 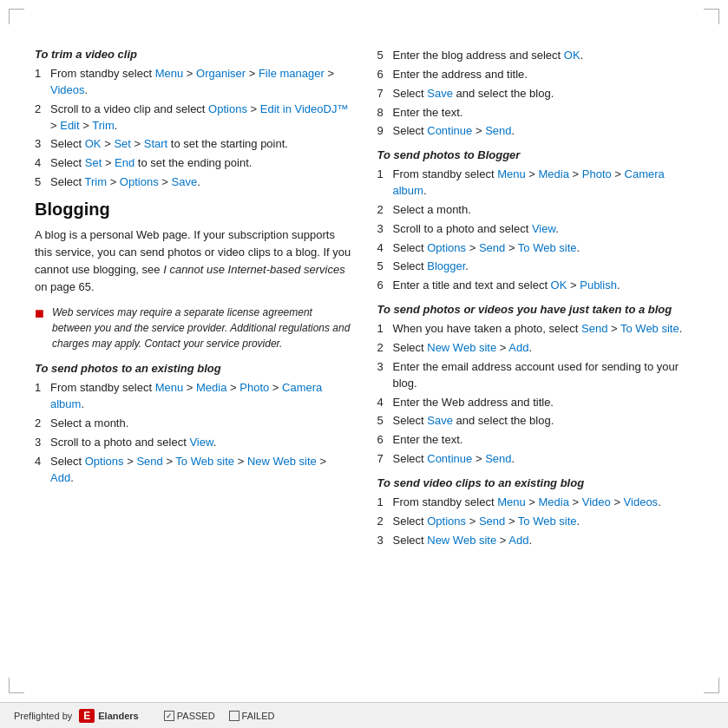 What do you see at coordinates (16, 685) in the screenshot?
I see `corner-mark-bl` at bounding box center [16, 685].